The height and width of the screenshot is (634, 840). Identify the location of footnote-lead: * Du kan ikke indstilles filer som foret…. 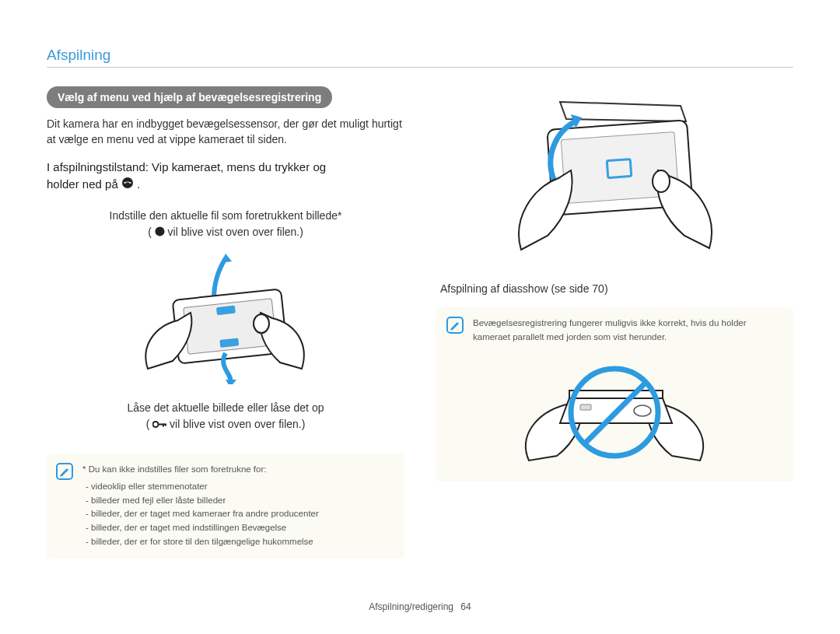
(201, 470).